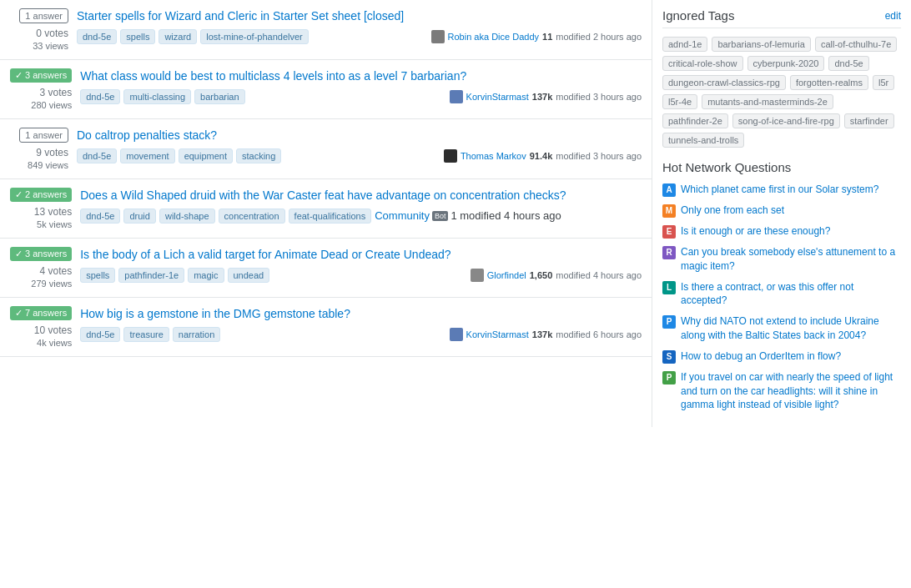 The height and width of the screenshot is (588, 911). I want to click on tag: pathfinder-1e, so click(152, 275).